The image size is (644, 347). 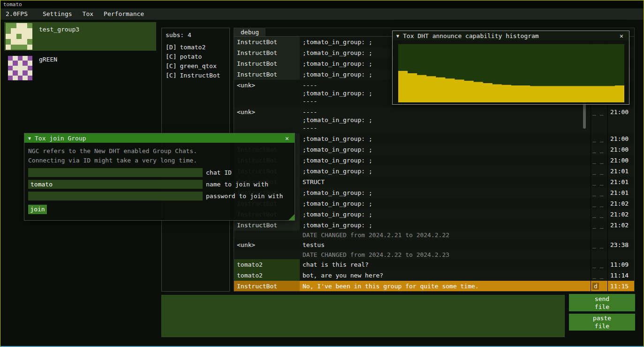 What do you see at coordinates (445, 275) in the screenshot?
I see `message-text: bot, are you new here?` at bounding box center [445, 275].